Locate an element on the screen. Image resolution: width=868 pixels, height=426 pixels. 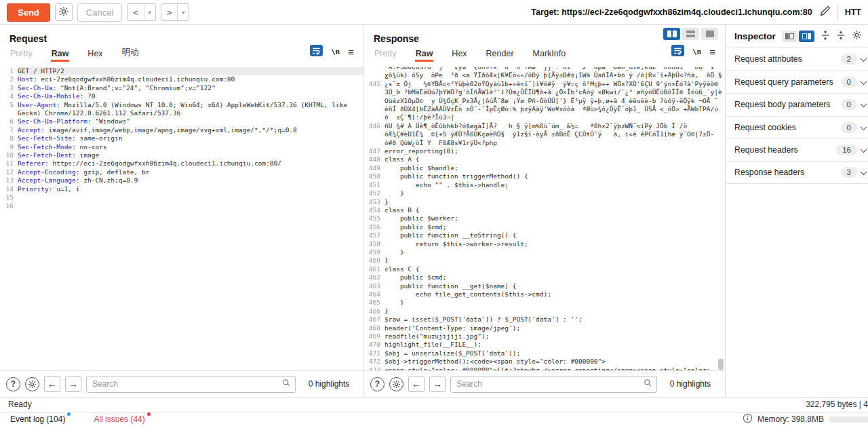
code-line: 465 } is located at coordinates (545, 303).